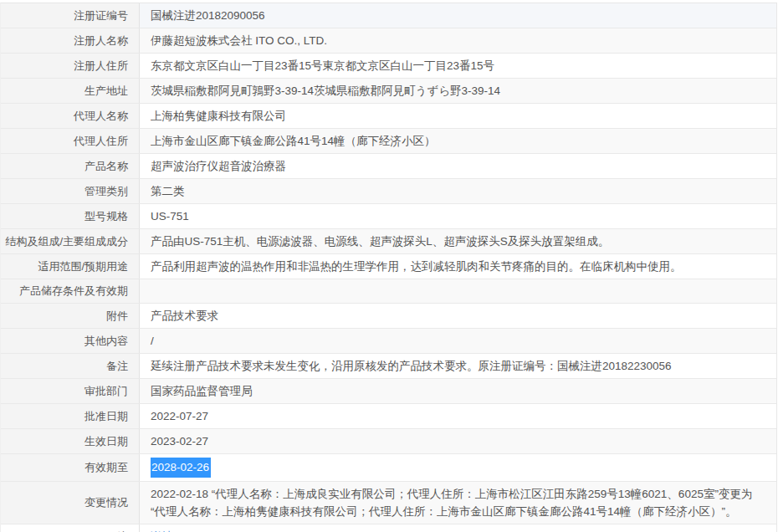 Image resolution: width=778 pixels, height=532 pixels. I want to click on table-row: 备注 延续注册产品技术要求未发生变化，沿用原核发的产品技术要求。原注册证编号：国…, so click(388, 366).